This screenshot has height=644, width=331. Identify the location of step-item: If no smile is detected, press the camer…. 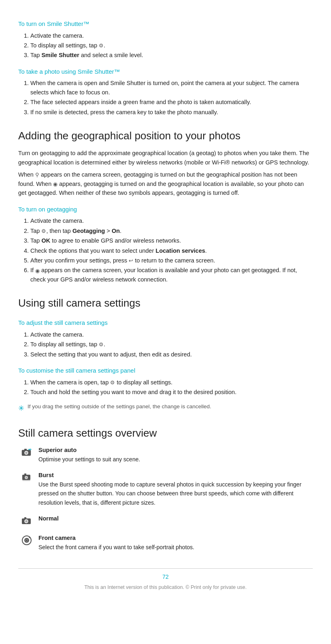
(172, 112).